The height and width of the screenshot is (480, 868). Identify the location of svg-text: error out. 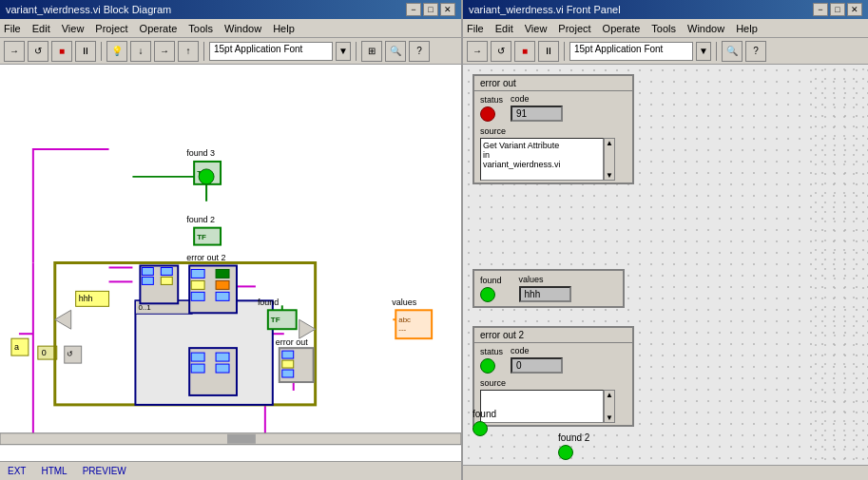
(292, 342).